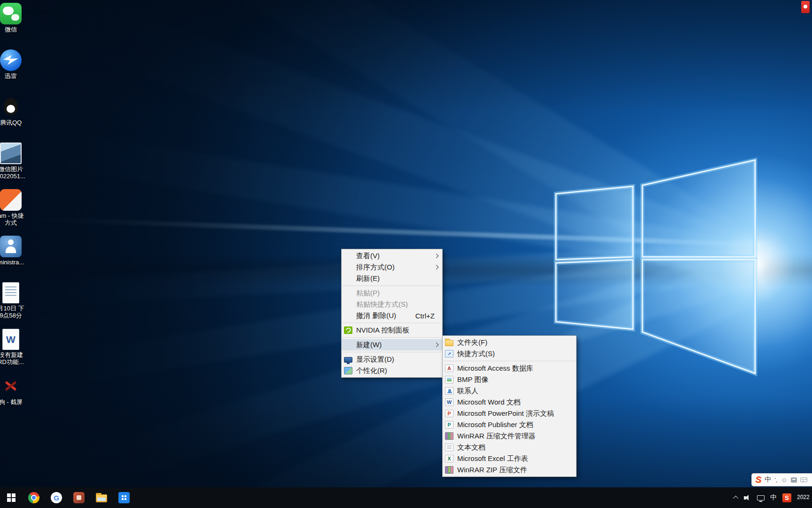  Describe the element at coordinates (768, 480) in the screenshot. I see `sogou-mode-toggle: 中` at that location.